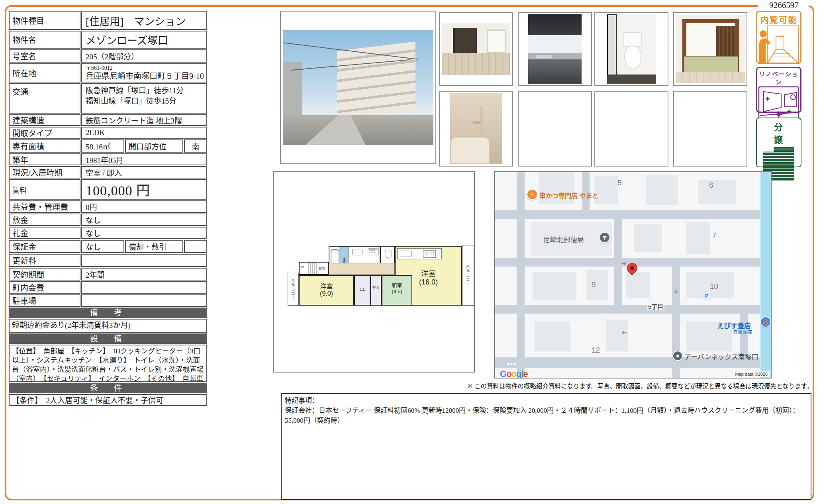  Describe the element at coordinates (45, 261) in the screenshot. I see `row-label: 更新料` at that location.